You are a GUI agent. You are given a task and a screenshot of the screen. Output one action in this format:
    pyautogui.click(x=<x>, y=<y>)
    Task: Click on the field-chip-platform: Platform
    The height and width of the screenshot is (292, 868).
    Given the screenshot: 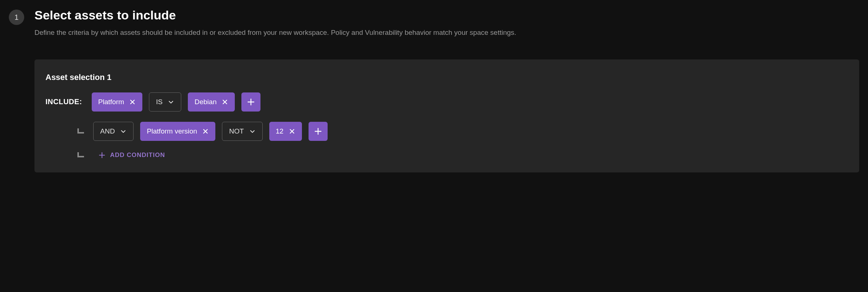 What is the action you would take?
    pyautogui.click(x=117, y=102)
    